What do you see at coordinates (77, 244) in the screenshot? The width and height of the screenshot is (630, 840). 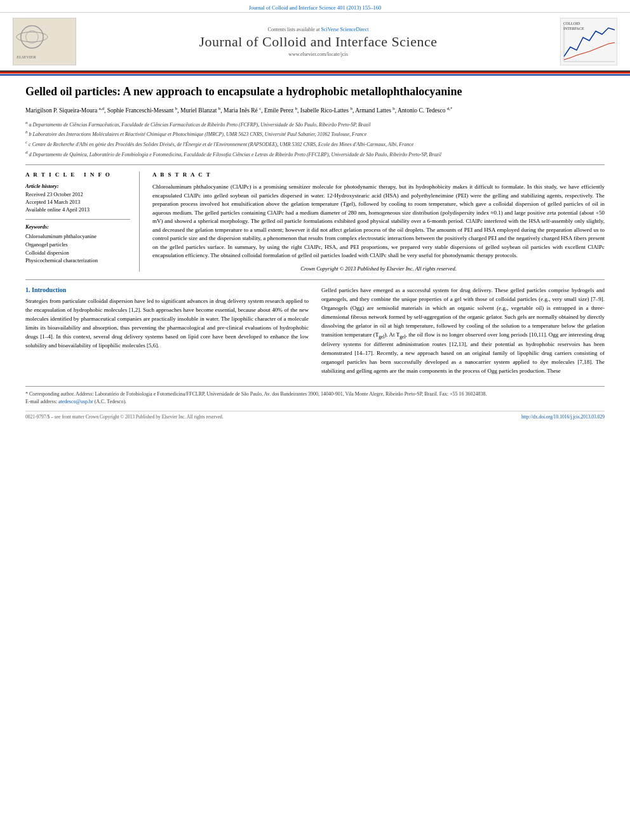 I see `keywords-group: Keywords: Chloroaluminum phthalocyanine …` at bounding box center [77, 244].